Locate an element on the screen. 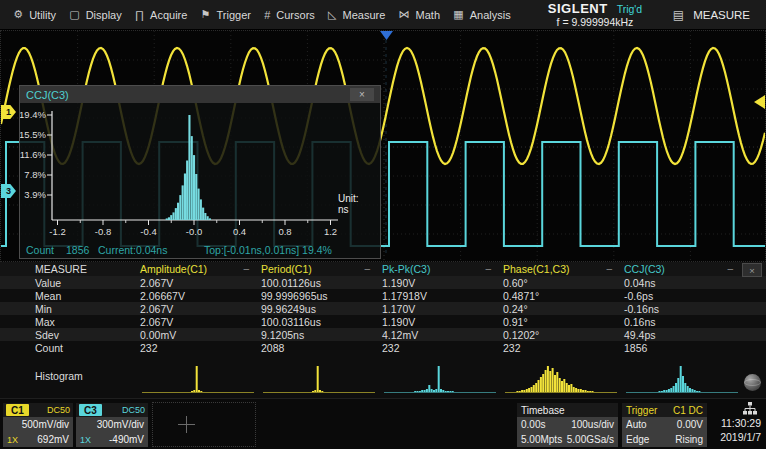 This screenshot has width=766, height=449. trigger-level: 0.00V is located at coordinates (690, 424).